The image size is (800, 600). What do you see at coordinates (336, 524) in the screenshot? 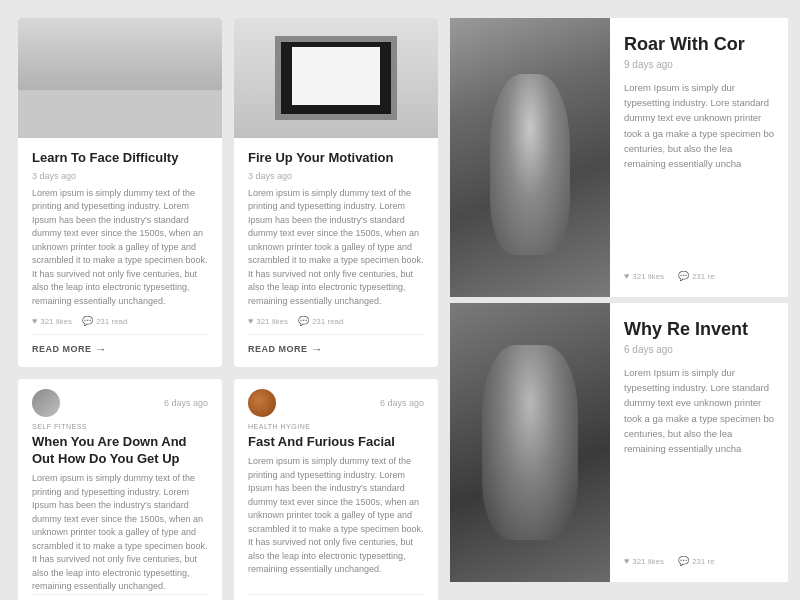
I see `card-text-4: Lorem ipsum is simply dummy text of the …` at bounding box center [336, 524].